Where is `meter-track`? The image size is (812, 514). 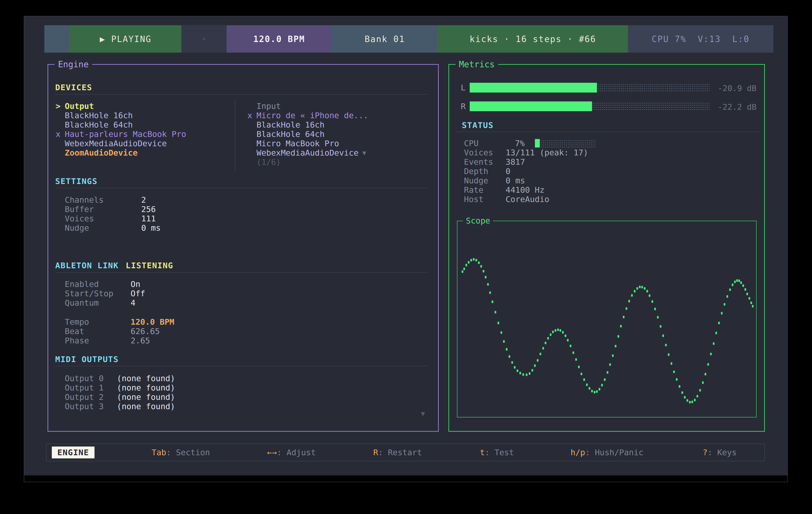
meter-track is located at coordinates (589, 107).